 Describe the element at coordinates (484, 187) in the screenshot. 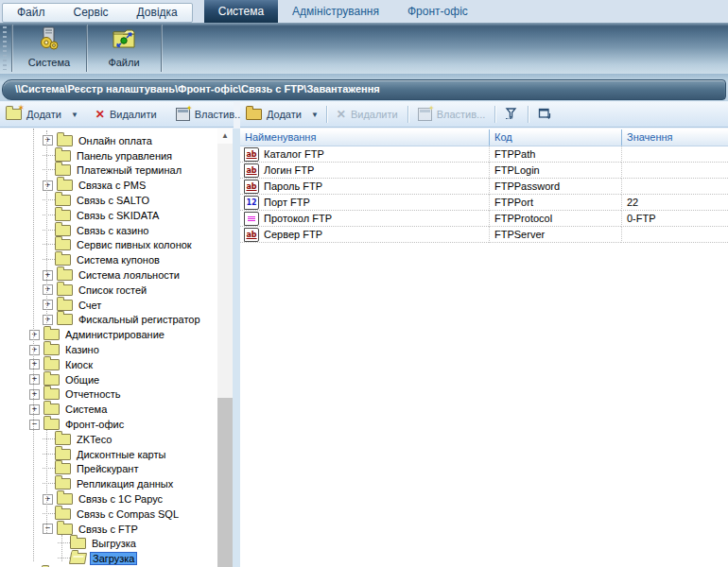

I see `table-row: ab Пароль FTP FTPPassword` at that location.